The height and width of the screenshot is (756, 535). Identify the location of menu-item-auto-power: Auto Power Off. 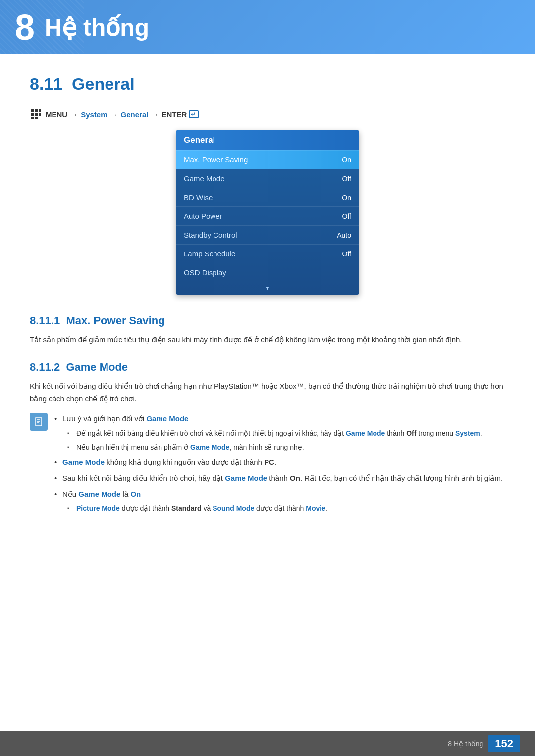
(268, 216).